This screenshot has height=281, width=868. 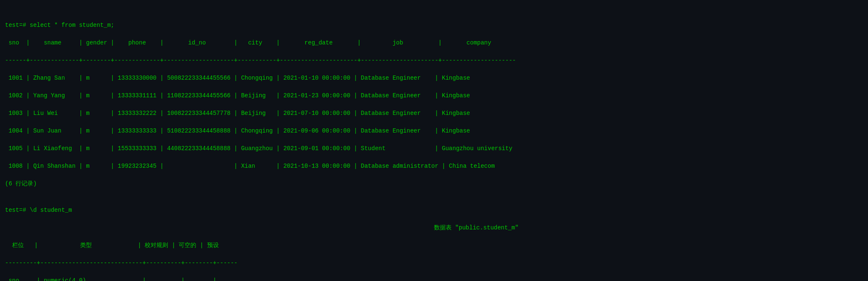 What do you see at coordinates (434, 166) in the screenshot?
I see `table-row-1008: 1008 | Qin Shanshan | m | 19923232345 | …` at bounding box center [434, 166].